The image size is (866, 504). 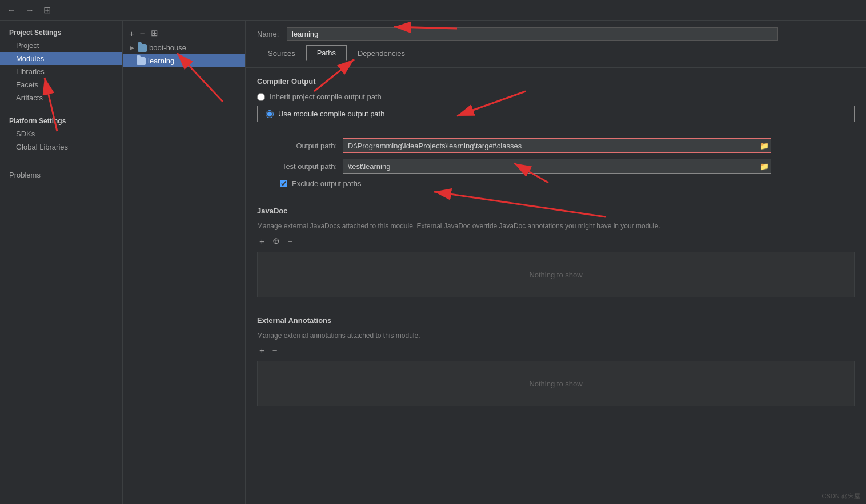 What do you see at coordinates (262, 350) in the screenshot?
I see `ext-add-button: +` at bounding box center [262, 350].